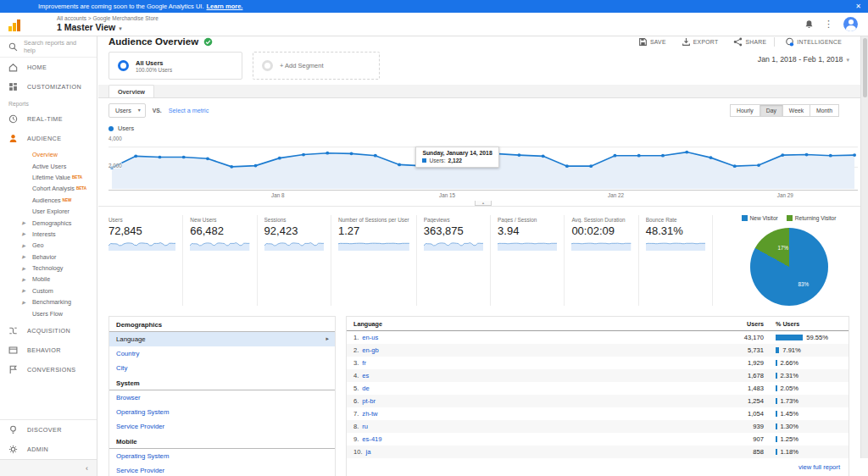  I want to click on subnav-lifetime-value: Lifetime ValueBETA, so click(48, 178).